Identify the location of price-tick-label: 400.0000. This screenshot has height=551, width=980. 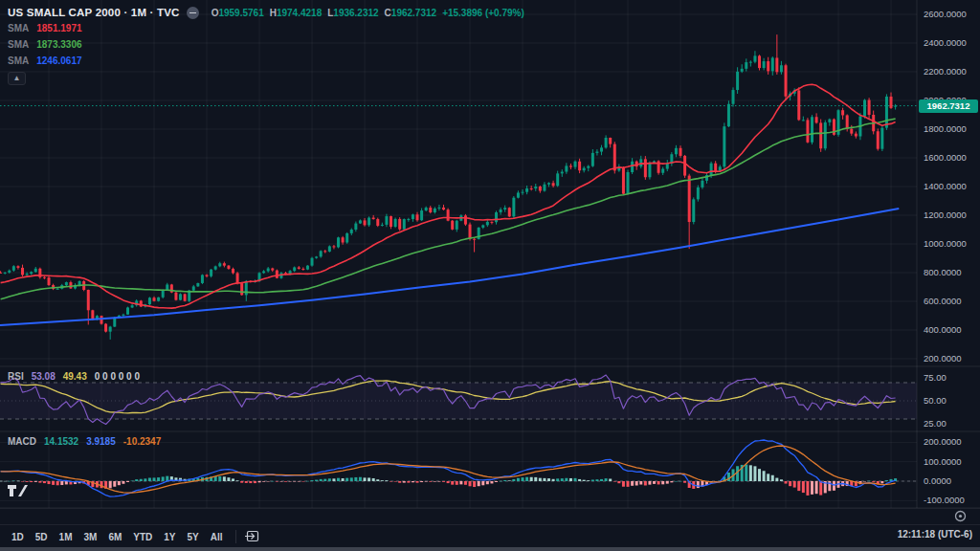
(950, 329).